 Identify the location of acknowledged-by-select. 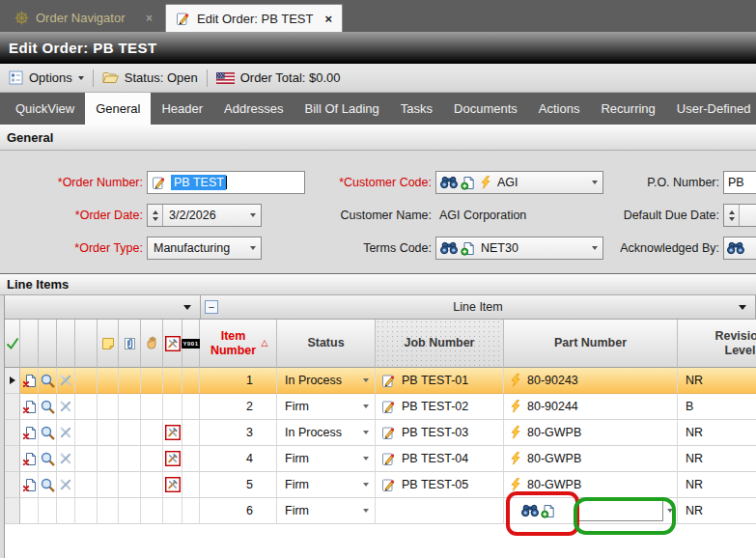
(740, 248).